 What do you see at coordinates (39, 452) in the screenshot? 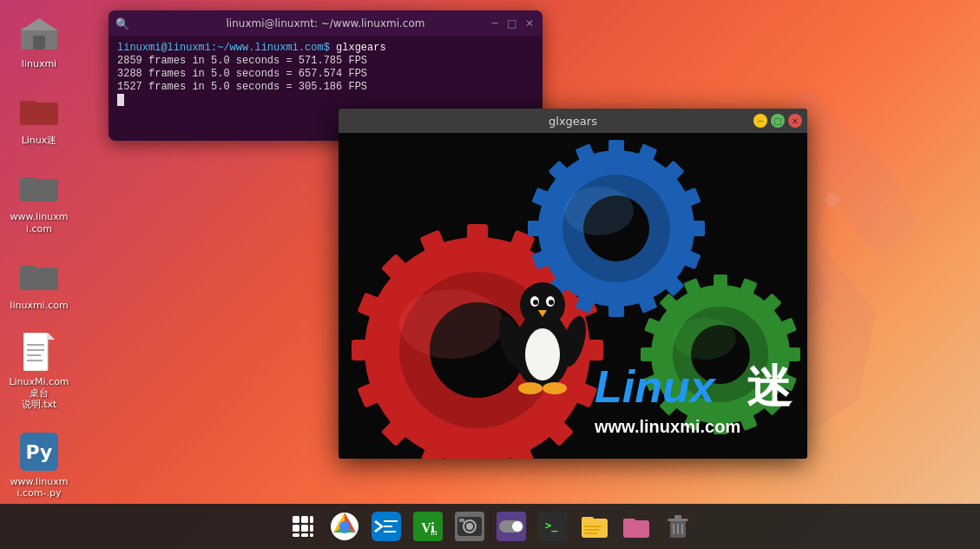
I see `python-file-icon: Py` at bounding box center [39, 452].